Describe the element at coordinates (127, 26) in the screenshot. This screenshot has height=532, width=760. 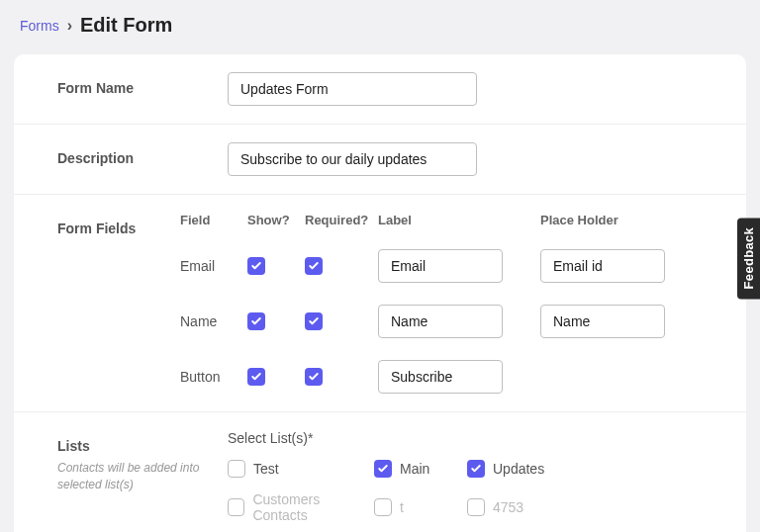
I see `page-title: Edit Form` at that location.